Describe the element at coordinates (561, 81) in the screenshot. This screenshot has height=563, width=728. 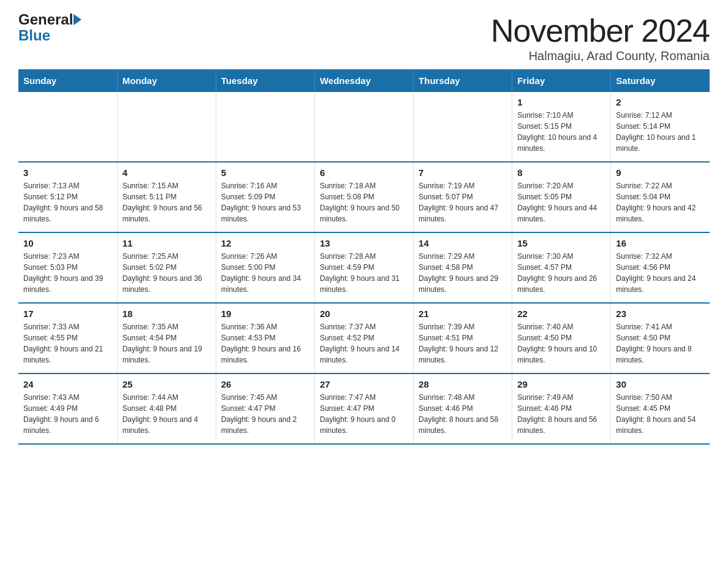
I see `header-friday: Friday` at that location.